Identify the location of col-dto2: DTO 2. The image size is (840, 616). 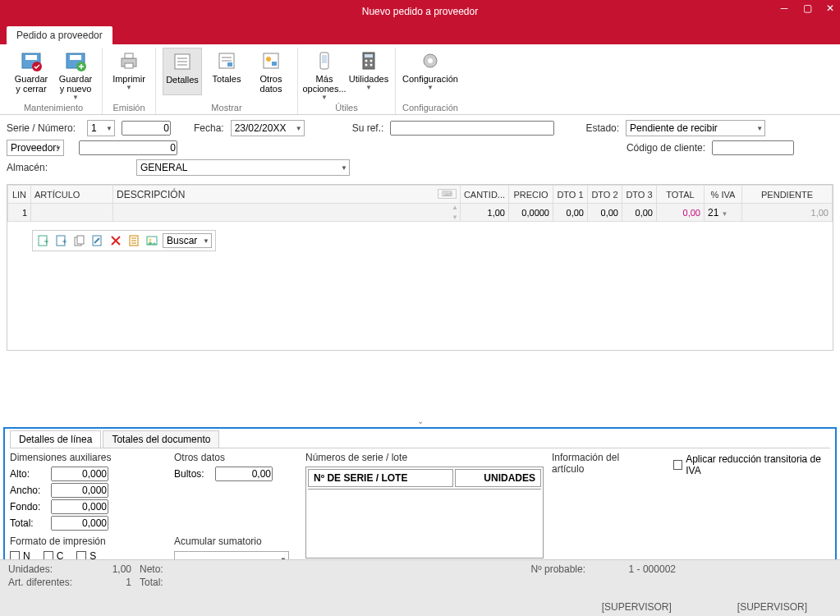
(605, 195).